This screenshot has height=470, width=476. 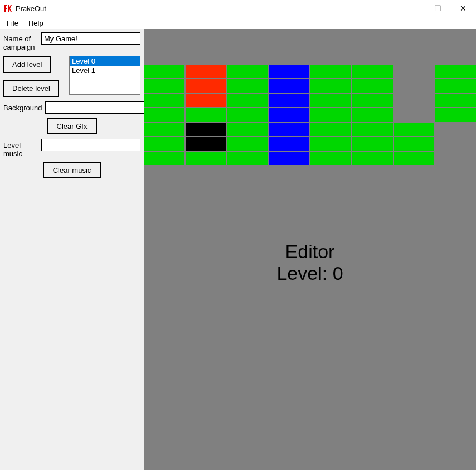 What do you see at coordinates (12, 23) in the screenshot?
I see `menu-file: File` at bounding box center [12, 23].